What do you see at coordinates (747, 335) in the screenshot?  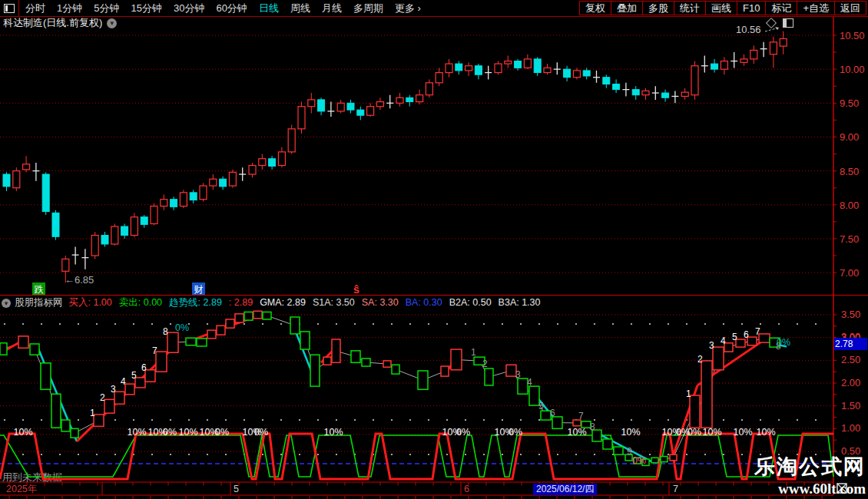 I see `step-number: 6` at bounding box center [747, 335].